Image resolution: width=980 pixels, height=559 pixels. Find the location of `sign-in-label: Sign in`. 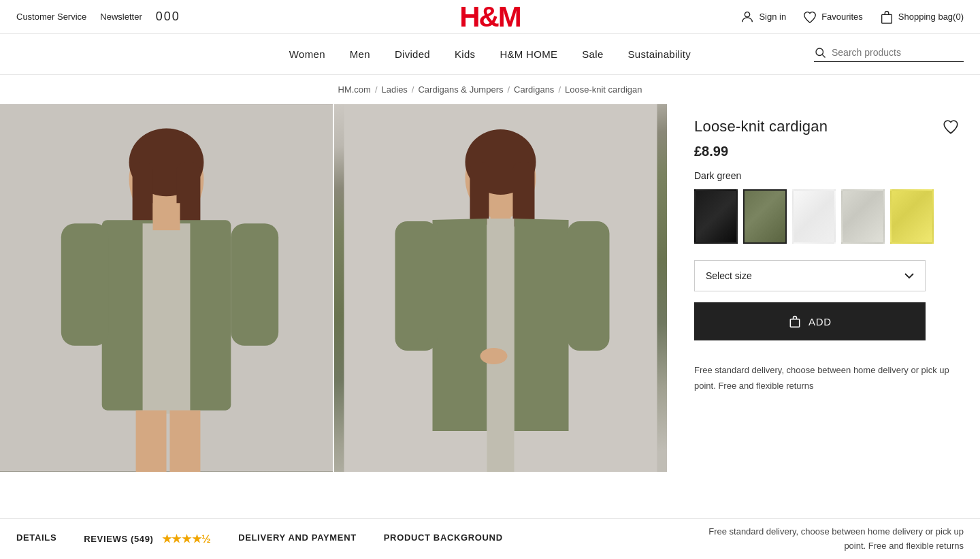

sign-in-label: Sign in is located at coordinates (772, 16).